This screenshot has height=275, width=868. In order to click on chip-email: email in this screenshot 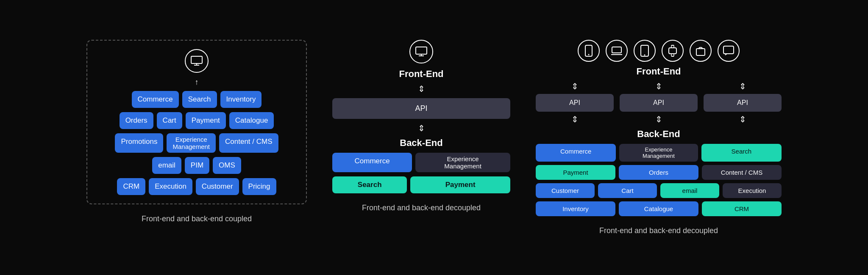, I will do `click(167, 165)`.